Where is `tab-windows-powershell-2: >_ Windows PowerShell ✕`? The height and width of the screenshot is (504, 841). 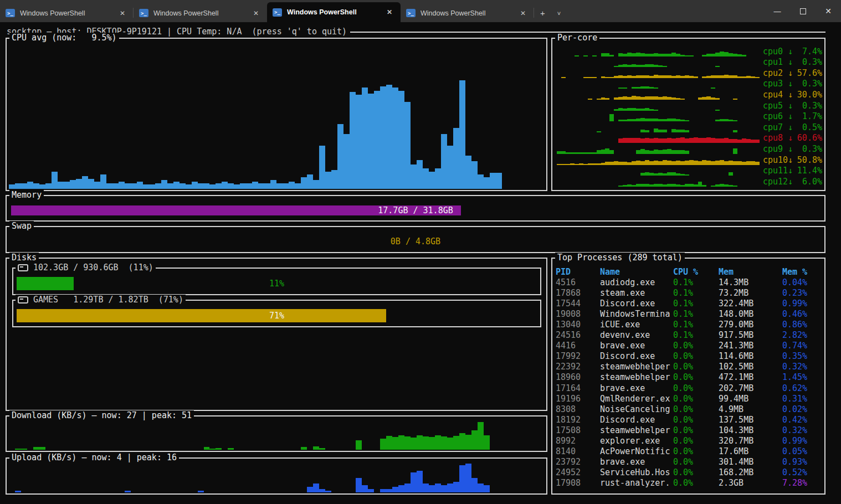
tab-windows-powershell-2: >_ Windows PowerShell ✕ is located at coordinates (201, 13).